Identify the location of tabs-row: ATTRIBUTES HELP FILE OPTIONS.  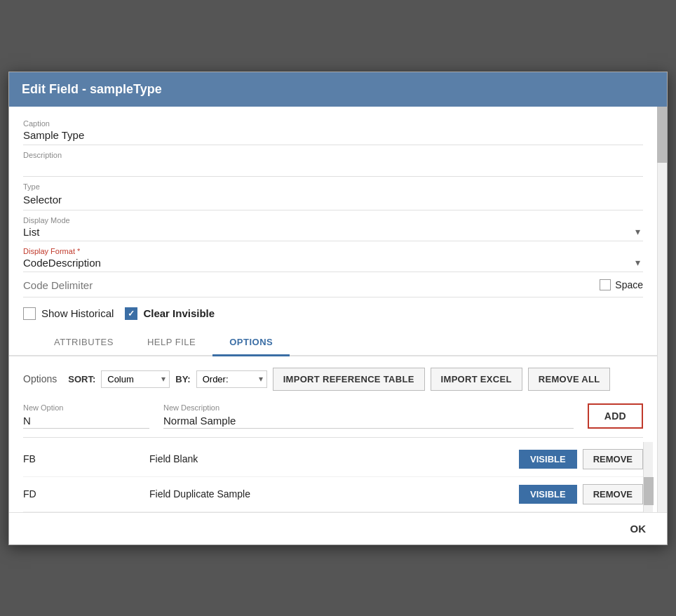
(333, 342).